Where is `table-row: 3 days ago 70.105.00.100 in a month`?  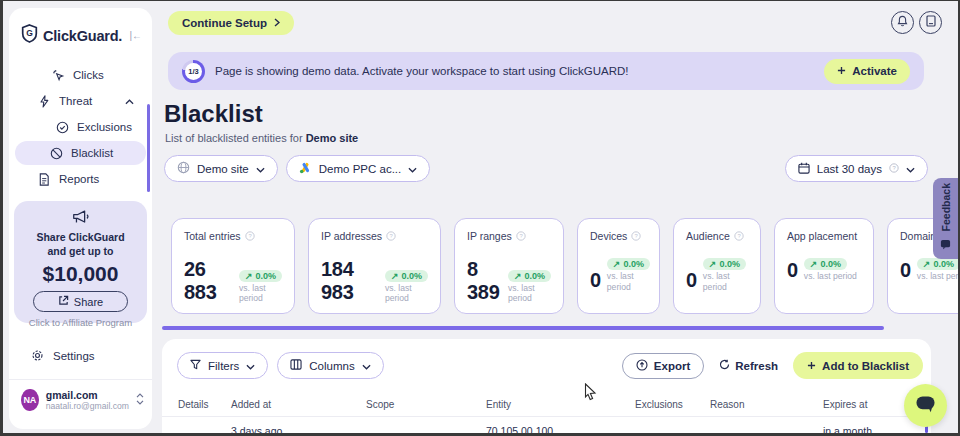 table-row: 3 days ago 70.105.00.100 in a month is located at coordinates (546, 425).